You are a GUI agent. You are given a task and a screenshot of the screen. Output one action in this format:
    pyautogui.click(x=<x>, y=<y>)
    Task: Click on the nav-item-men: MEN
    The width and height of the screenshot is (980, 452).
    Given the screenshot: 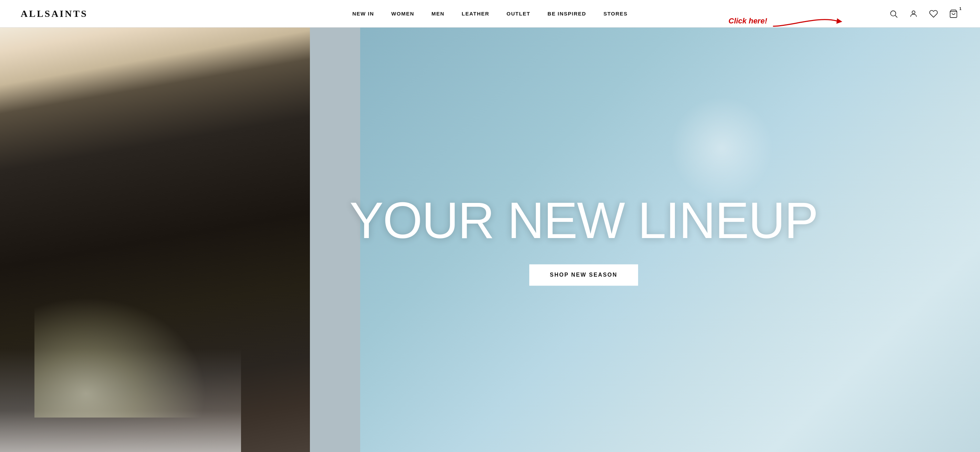 What is the action you would take?
    pyautogui.click(x=438, y=14)
    